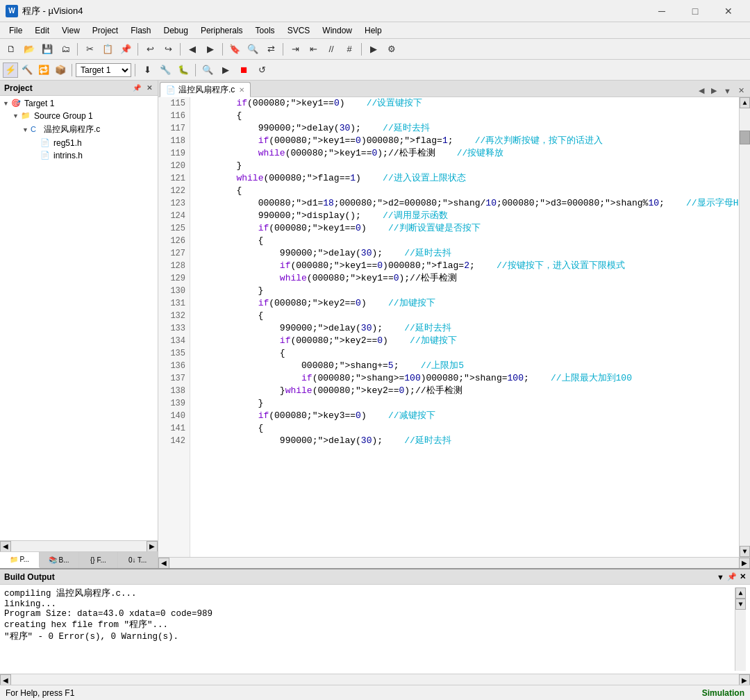 The height and width of the screenshot is (700, 750). What do you see at coordinates (79, 129) in the screenshot?
I see `tree-item-main-c: ▼ C 温控风扇程序.c` at bounding box center [79, 129].